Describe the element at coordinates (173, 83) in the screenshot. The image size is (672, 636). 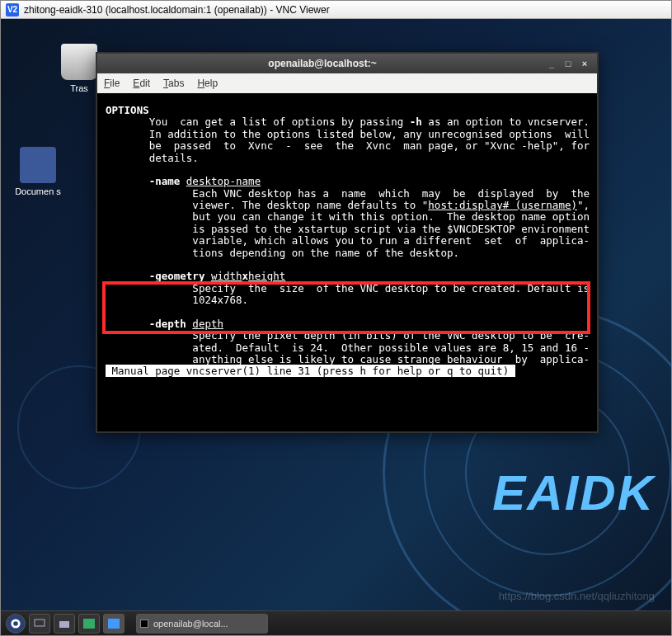
I see `menu-tabs: Tabs` at that location.